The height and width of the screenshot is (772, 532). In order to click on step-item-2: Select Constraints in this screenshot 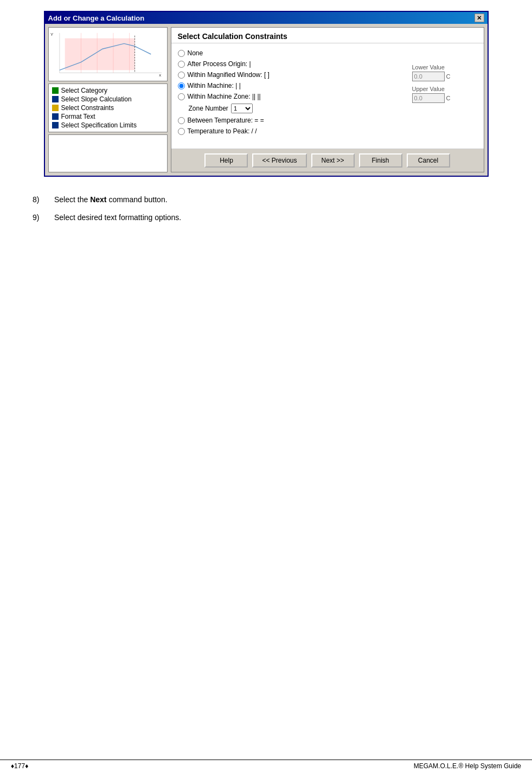, I will do `click(108, 108)`.